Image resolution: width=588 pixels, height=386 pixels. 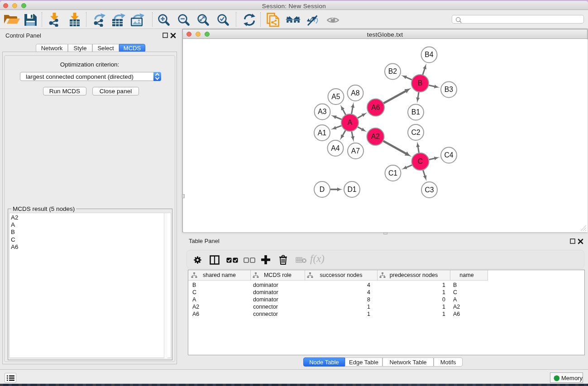 What do you see at coordinates (322, 189) in the screenshot?
I see `svg-text: D` at bounding box center [322, 189].